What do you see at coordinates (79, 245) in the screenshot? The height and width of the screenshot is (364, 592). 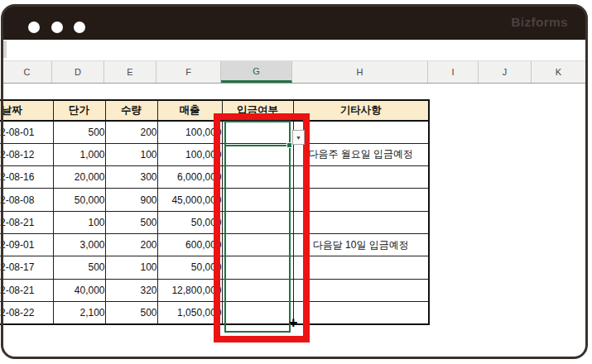 I see `cell-unit-price: 3,000` at bounding box center [79, 245].